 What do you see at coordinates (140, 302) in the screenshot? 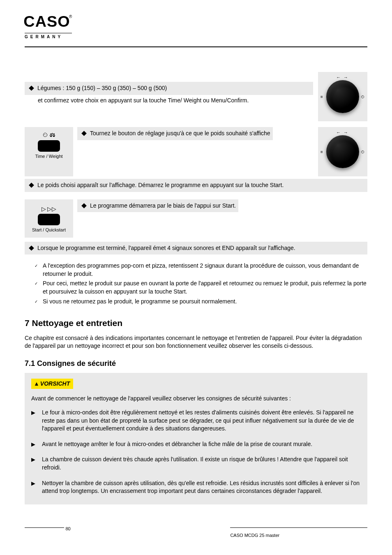
I see `note-text: Si vous ne retournez pas le produit, le …` at bounding box center [140, 302].